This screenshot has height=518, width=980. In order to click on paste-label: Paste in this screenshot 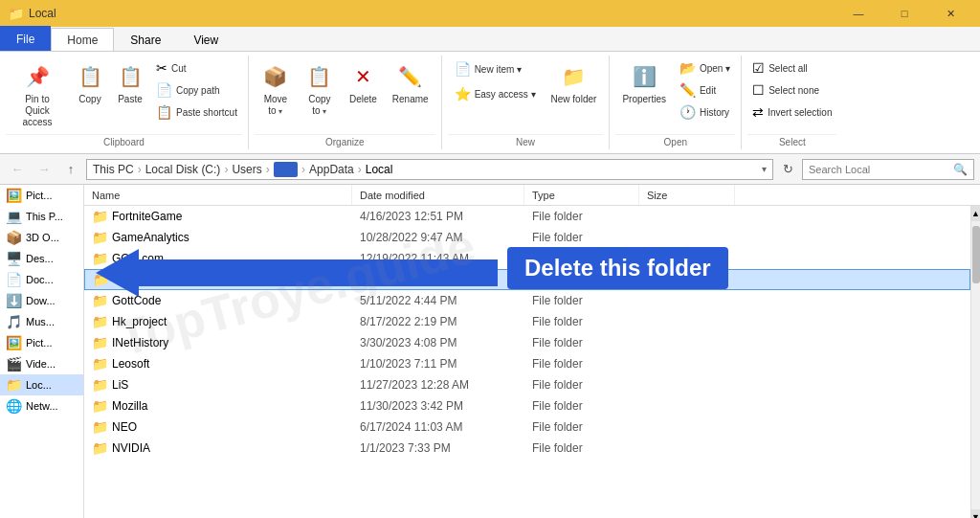, I will do `click(130, 100)`.